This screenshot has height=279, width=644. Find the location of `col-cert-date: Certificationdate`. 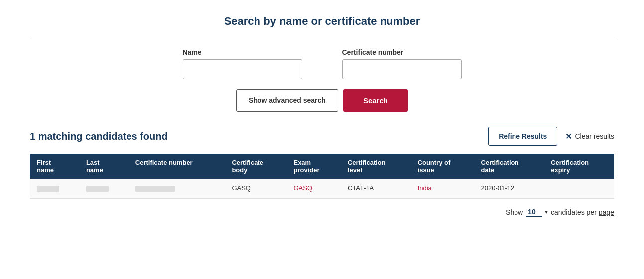

col-cert-date: Certificationdate is located at coordinates (509, 166).